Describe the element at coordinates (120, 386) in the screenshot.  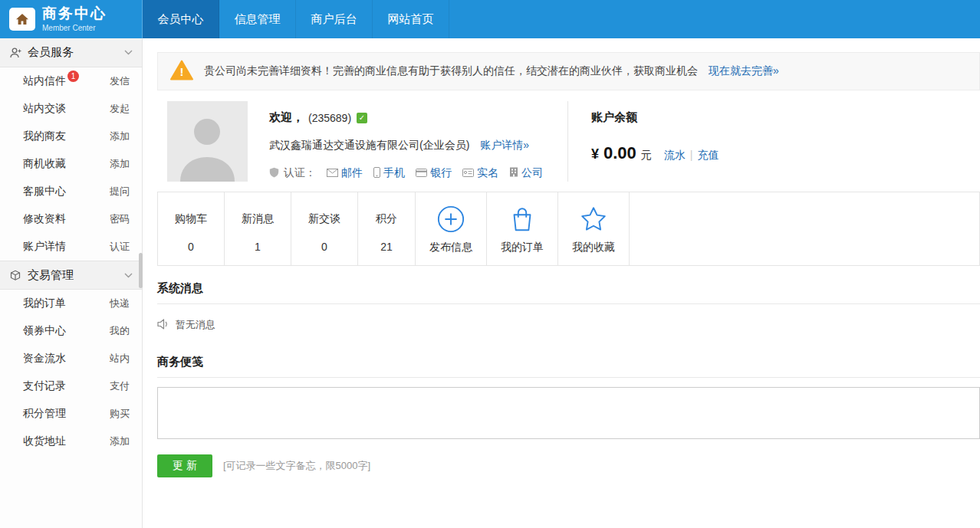
I see `sidebar-item-action: 支付` at that location.